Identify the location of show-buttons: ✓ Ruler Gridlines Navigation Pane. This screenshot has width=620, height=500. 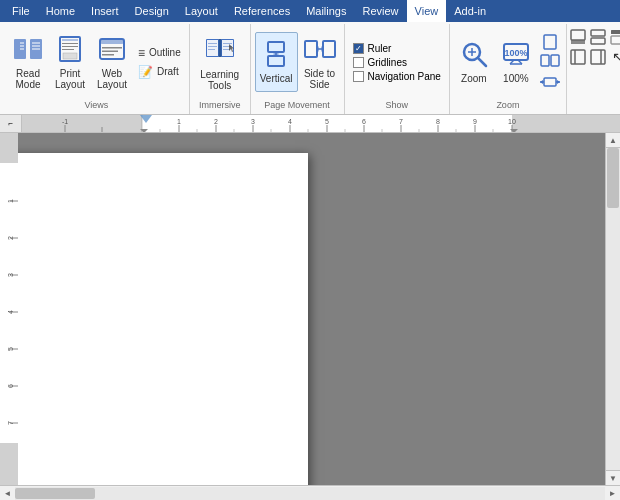
(397, 62).